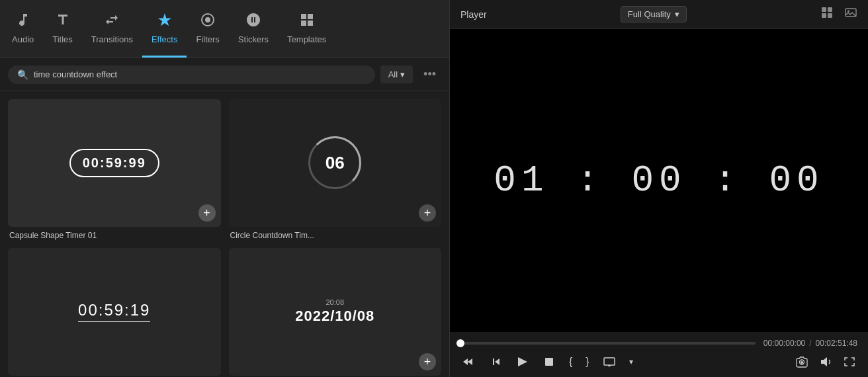 The width and height of the screenshot is (868, 377). What do you see at coordinates (192, 75) in the screenshot?
I see `search-input-wrapper: 🔍` at bounding box center [192, 75].